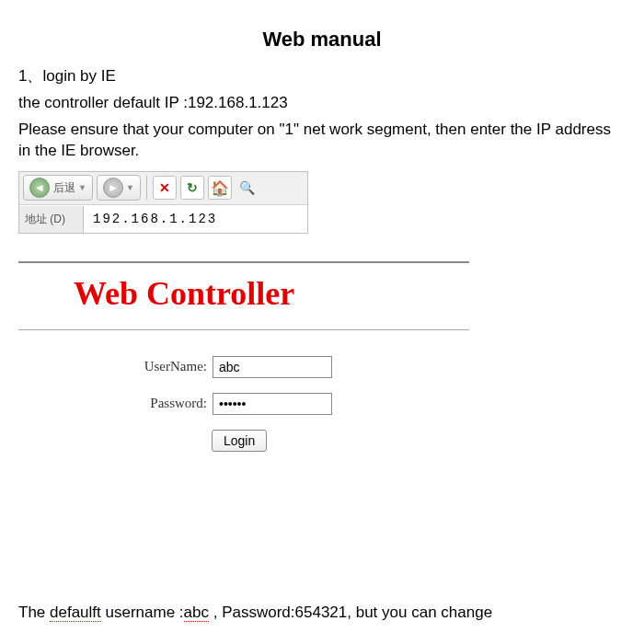 The width and height of the screenshot is (644, 644). I want to click on footer-note: The defaulft username :abc , Password:65…, so click(256, 613).